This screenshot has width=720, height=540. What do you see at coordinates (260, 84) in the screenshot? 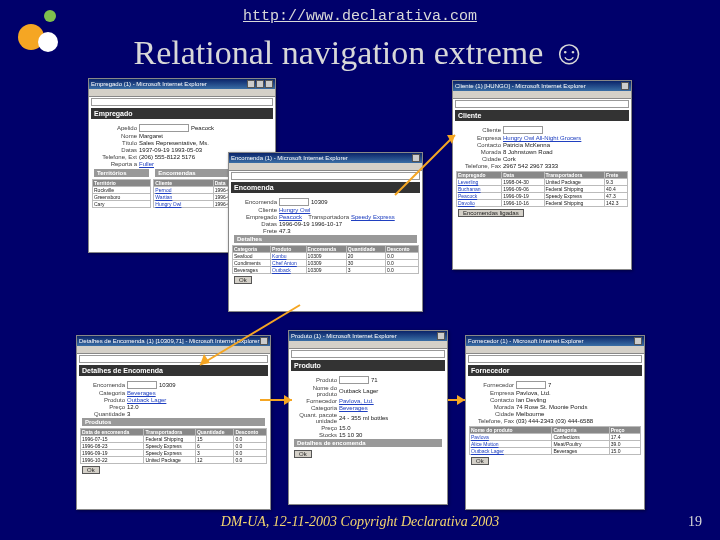
I see `max-icon` at bounding box center [260, 84].